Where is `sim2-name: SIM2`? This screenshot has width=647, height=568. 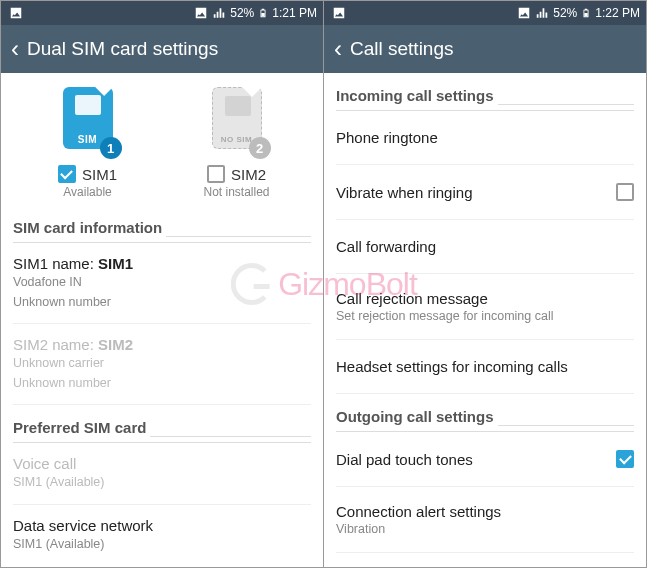
sim2-name: SIM2 is located at coordinates (248, 174).